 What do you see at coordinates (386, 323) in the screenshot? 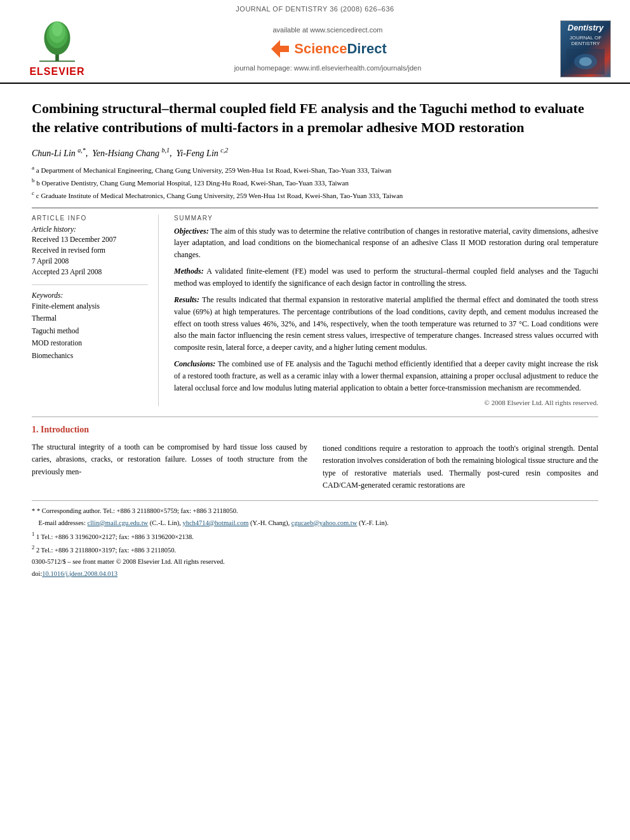
I see `results-text: The results indicated that thermal expan…` at bounding box center [386, 323].